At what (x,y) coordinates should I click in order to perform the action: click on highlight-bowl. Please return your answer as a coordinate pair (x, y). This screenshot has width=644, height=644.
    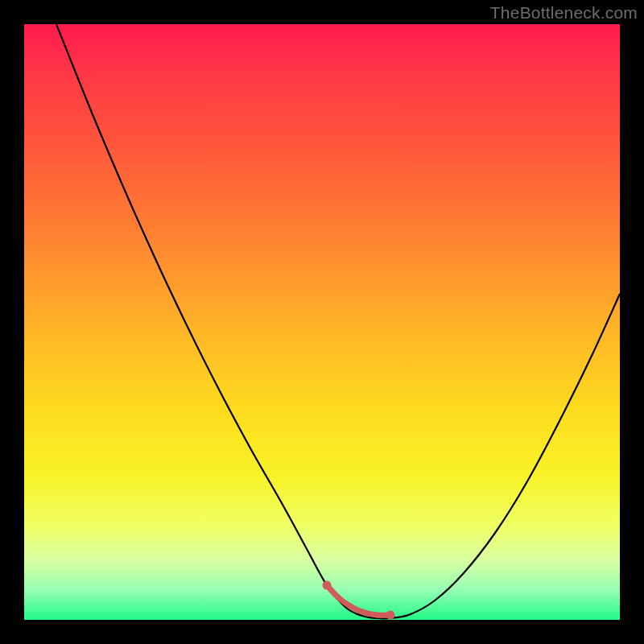
    Looking at the image, I should click on (359, 601).